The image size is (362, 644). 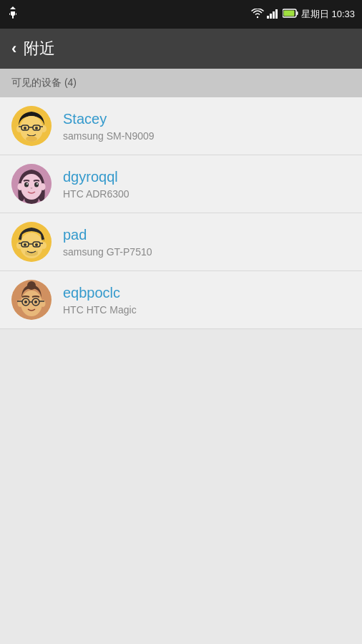 I want to click on device-name: pad, so click(x=107, y=235).